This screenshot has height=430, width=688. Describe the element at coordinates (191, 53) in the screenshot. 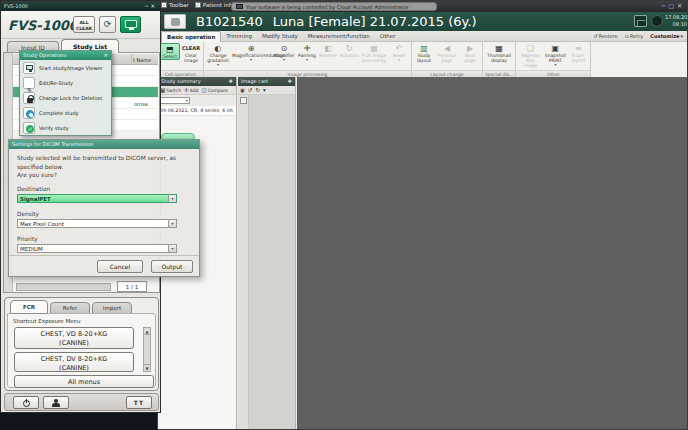

I see `clear-image-button: CLEAR Clear image` at that location.